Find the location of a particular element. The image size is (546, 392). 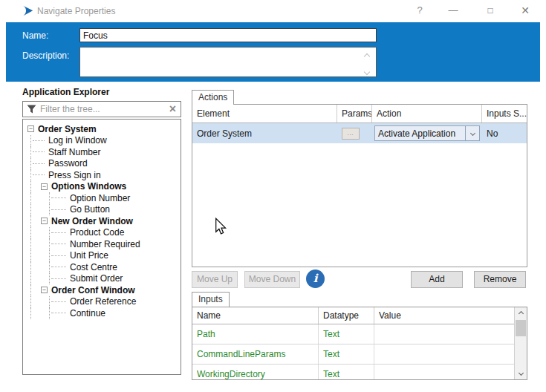

tree-item-new-order-window: − New Order Window is located at coordinates (102, 221).